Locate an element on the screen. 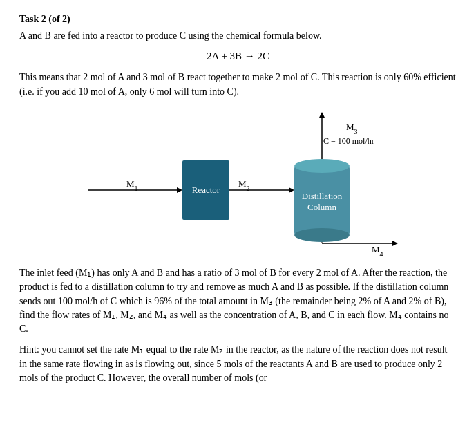  hint-text: Hint: you cannot set the rate M₁ equal t… is located at coordinates (238, 364).